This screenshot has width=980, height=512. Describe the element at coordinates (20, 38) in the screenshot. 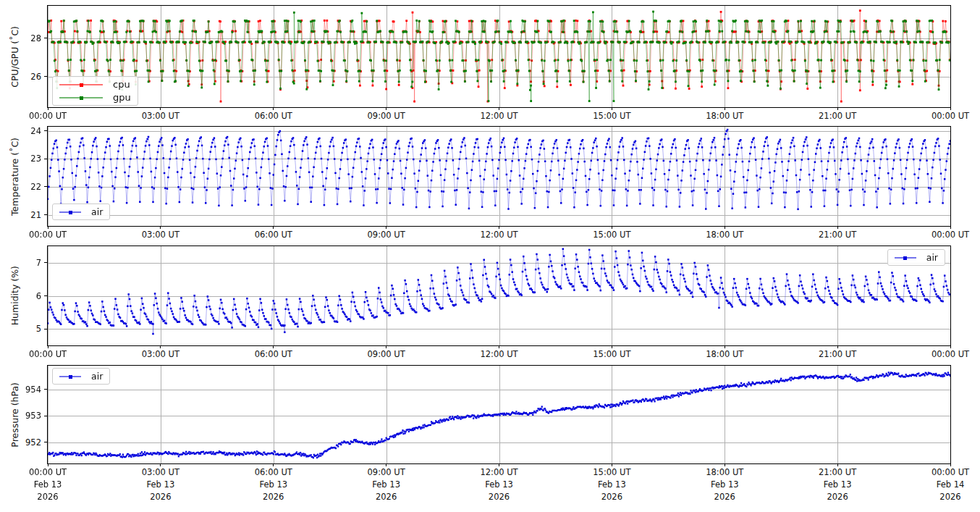

I see `y-tick-label: 28` at that location.